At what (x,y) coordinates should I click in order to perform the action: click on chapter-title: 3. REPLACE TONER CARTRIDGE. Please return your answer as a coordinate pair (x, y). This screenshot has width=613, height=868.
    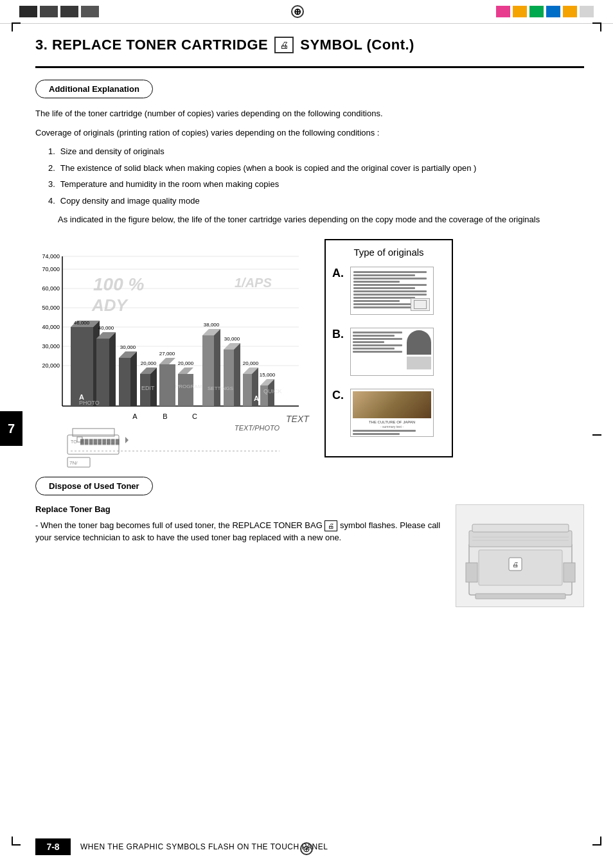
    Looking at the image, I should click on (152, 45).